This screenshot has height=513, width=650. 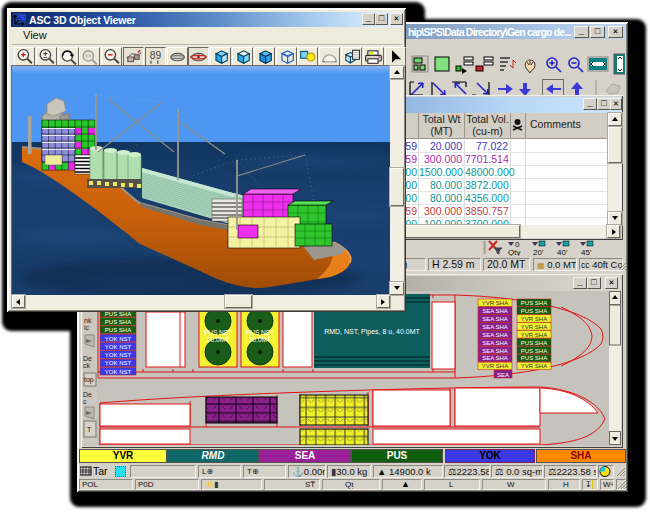 What do you see at coordinates (88, 320) in the screenshot?
I see `svg-text: nk` at bounding box center [88, 320].